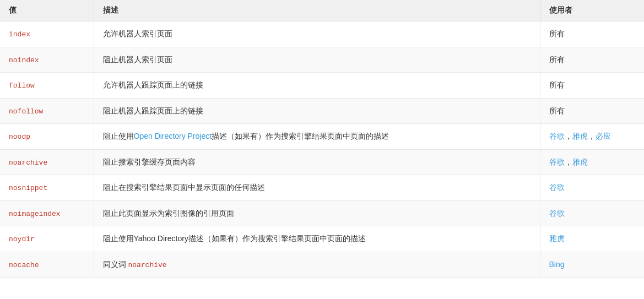 This screenshot has width=644, height=299. I want to click on cell-description: 阻止此页面显示为索引图像的引用页面, so click(317, 214).